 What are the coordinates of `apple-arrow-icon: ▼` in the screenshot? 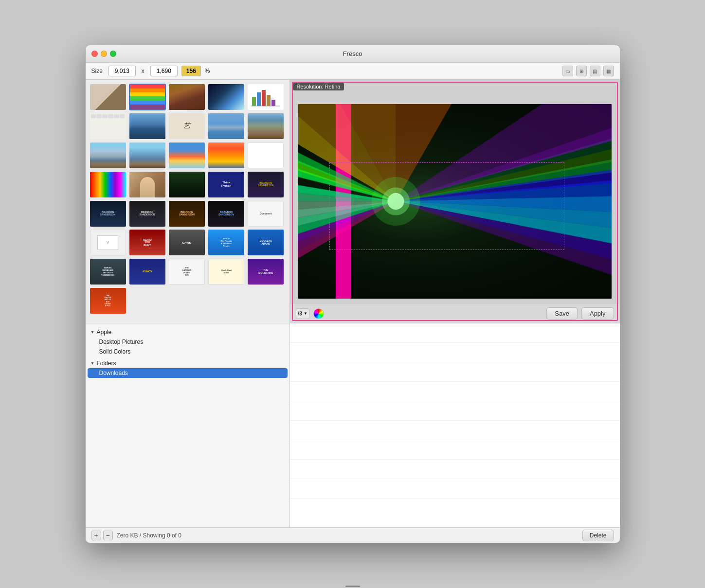 It's located at (92, 332).